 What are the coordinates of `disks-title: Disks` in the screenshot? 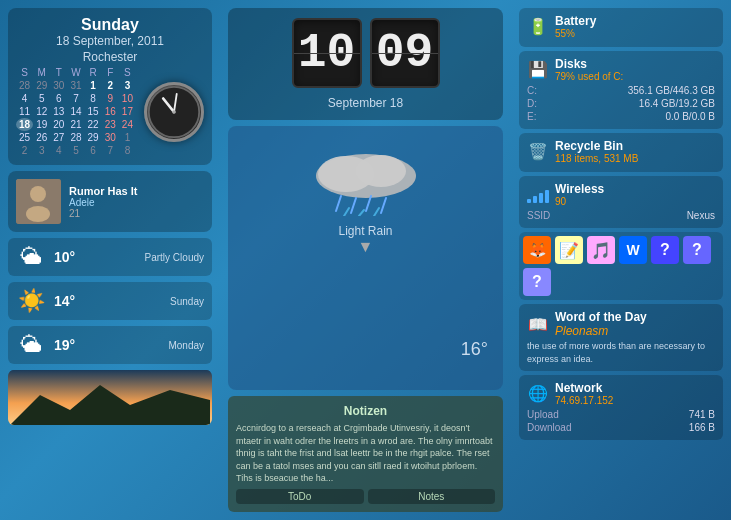 It's located at (589, 64).